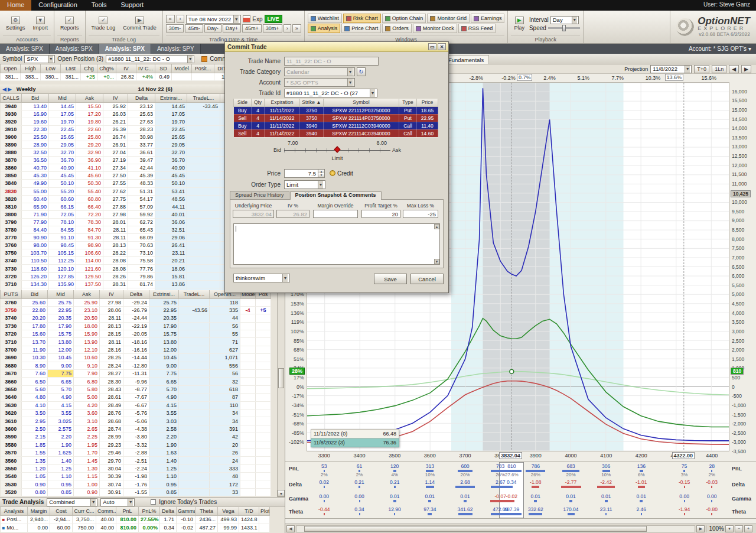 The height and width of the screenshot is (533, 756). What do you see at coordinates (136, 318) in the screenshot?
I see `table-row: 374020.2020.3520.5028.11-24.4420.3544` at bounding box center [136, 318].